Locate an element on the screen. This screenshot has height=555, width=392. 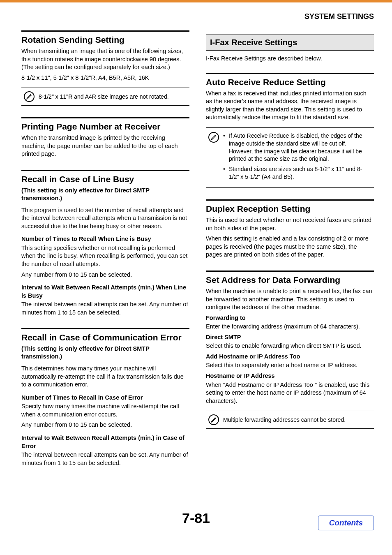
autoreduce-note: If Auto Receive Reduce is disabled, the … is located at coordinates (290, 158).